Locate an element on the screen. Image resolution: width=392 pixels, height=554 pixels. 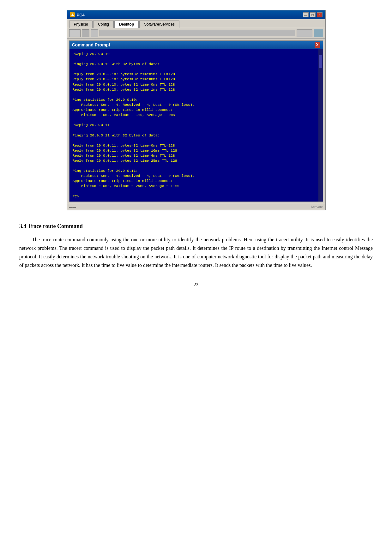
toolbar-spacer is located at coordinates (197, 33).